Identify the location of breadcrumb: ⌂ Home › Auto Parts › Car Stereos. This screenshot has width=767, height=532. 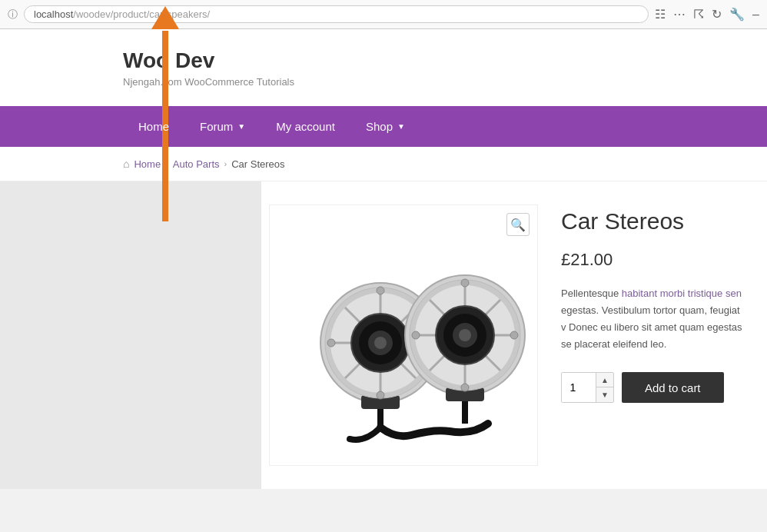
(384, 164).